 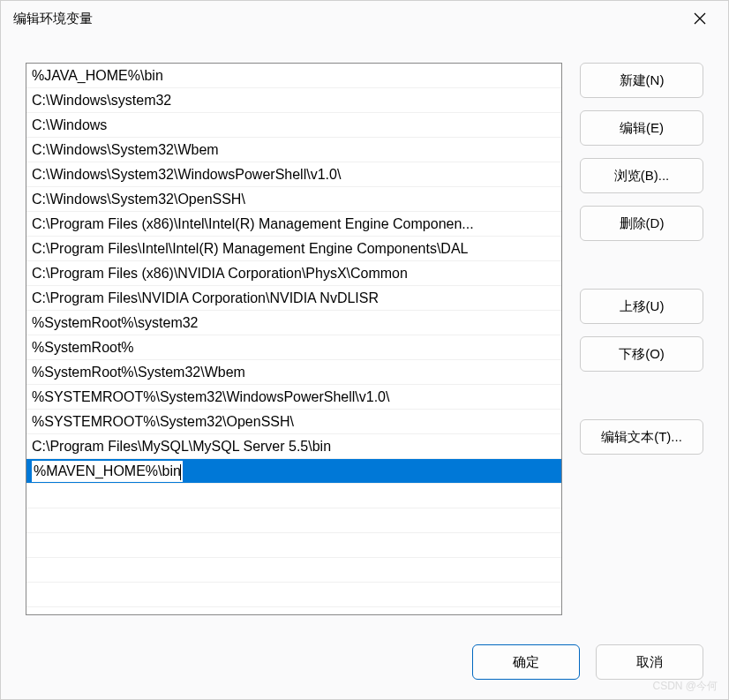 What do you see at coordinates (685, 687) in the screenshot?
I see `watermark: CSDN @今何` at bounding box center [685, 687].